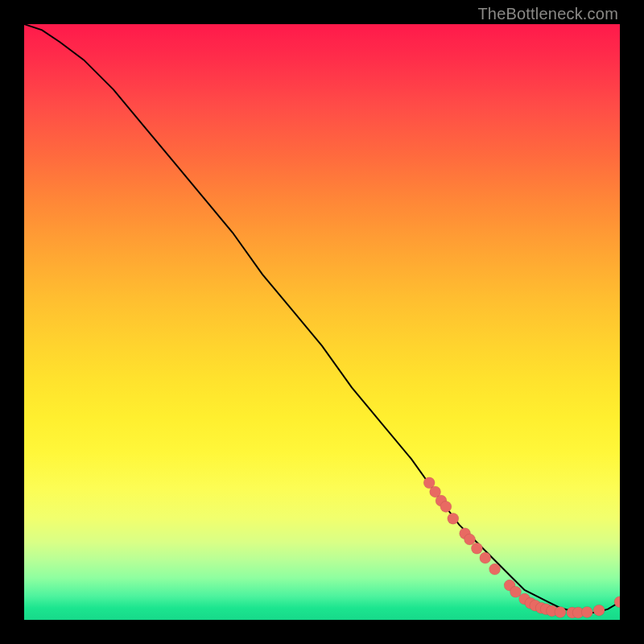 This screenshot has width=644, height=644. What do you see at coordinates (547, 14) in the screenshot?
I see `source-watermark: TheBottleneck.com` at bounding box center [547, 14].